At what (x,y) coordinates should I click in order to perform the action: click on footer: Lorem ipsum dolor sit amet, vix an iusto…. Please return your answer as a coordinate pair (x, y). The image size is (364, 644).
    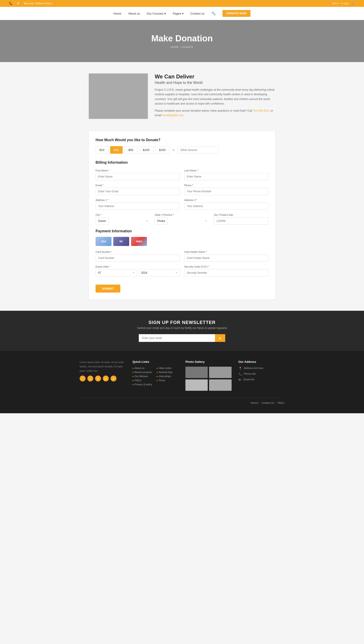
    Looking at the image, I should click on (182, 382).